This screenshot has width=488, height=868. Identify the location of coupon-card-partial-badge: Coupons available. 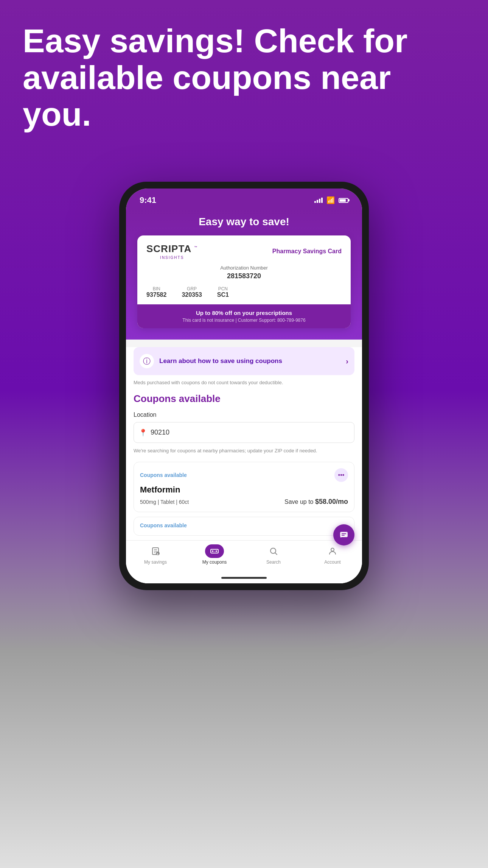
(163, 525).